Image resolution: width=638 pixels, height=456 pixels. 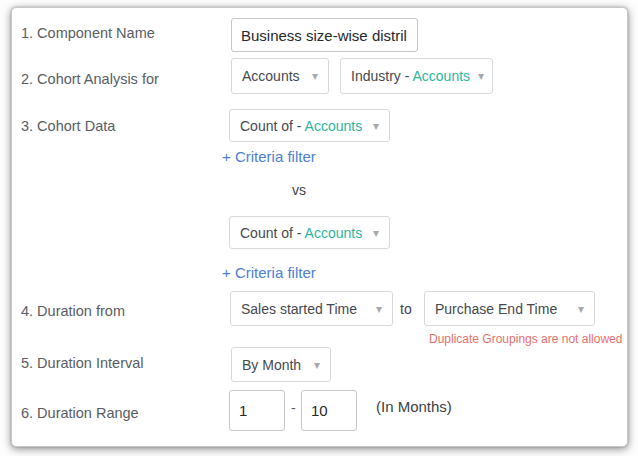 What do you see at coordinates (416, 76) in the screenshot?
I see `cohort-grouping-dropdown: Industry - Accounts ▾` at bounding box center [416, 76].